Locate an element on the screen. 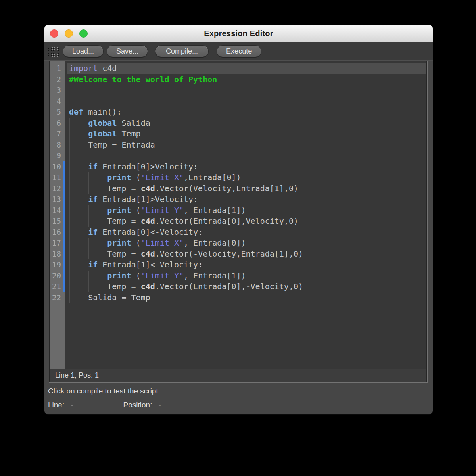 The height and width of the screenshot is (476, 476). code-line: Salida = Temp is located at coordinates (246, 298).